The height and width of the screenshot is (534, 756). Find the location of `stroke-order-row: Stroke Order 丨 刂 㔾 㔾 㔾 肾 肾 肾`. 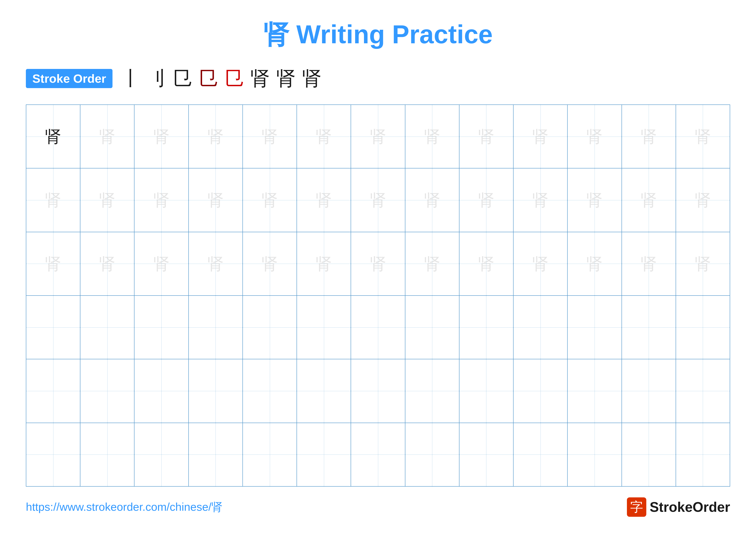

stroke-order-row: Stroke Order 丨 刂 㔾 㔾 㔾 肾 肾 肾 is located at coordinates (378, 78).